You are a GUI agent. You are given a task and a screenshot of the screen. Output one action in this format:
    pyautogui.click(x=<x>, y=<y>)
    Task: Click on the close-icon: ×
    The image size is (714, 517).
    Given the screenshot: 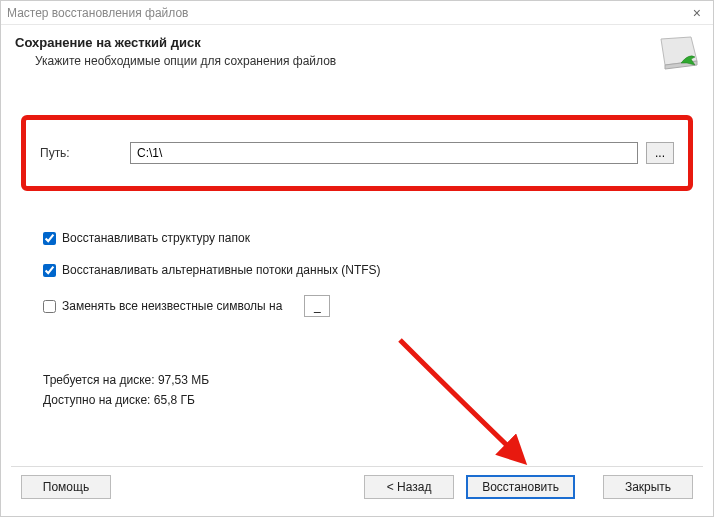 What is the action you would take?
    pyautogui.click(x=697, y=13)
    